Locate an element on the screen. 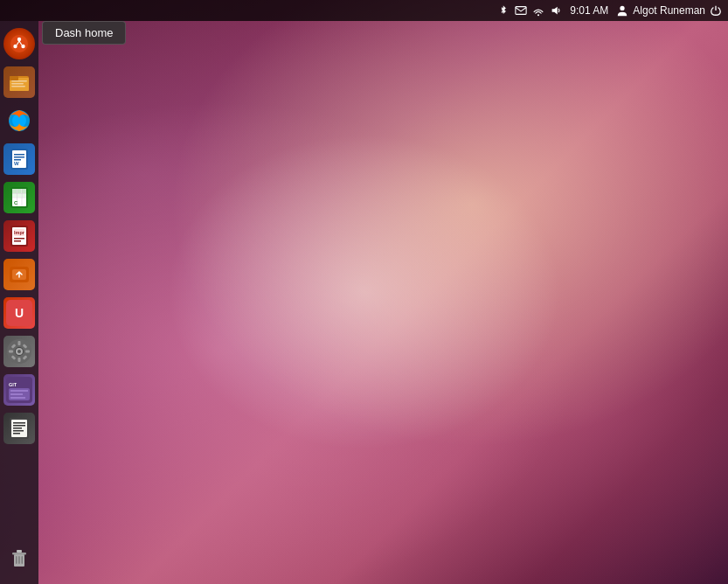 This screenshot has height=584, width=728. panel-time: 9:01 AM is located at coordinates (589, 10).